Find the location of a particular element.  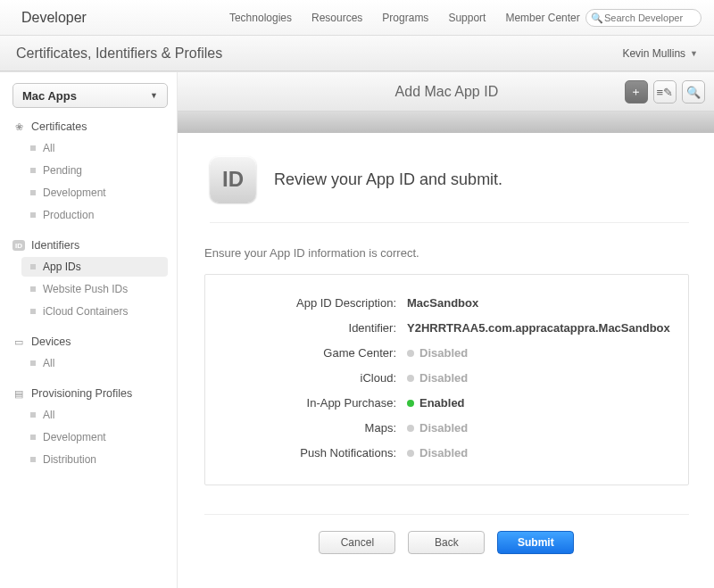

document-icon: ▤ is located at coordinates (19, 393).